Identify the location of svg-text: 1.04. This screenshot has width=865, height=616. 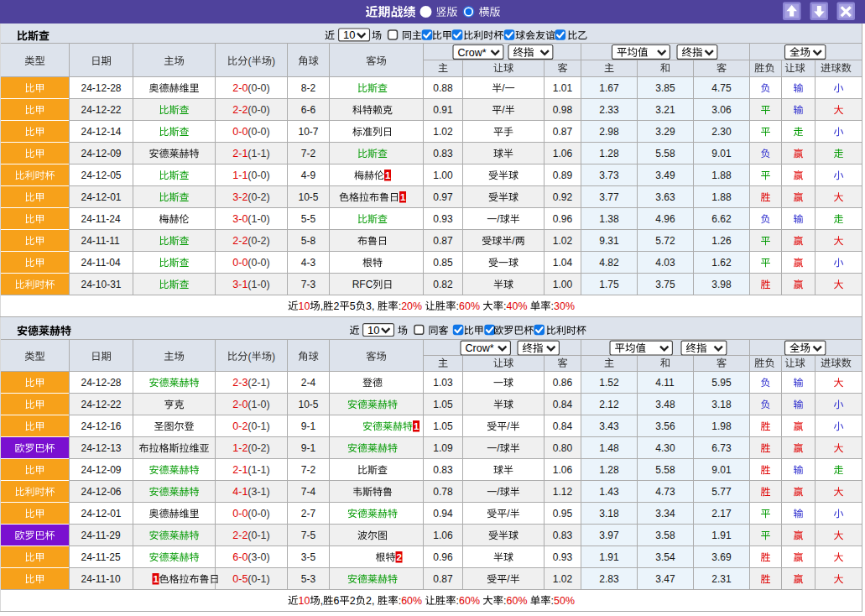
(563, 263).